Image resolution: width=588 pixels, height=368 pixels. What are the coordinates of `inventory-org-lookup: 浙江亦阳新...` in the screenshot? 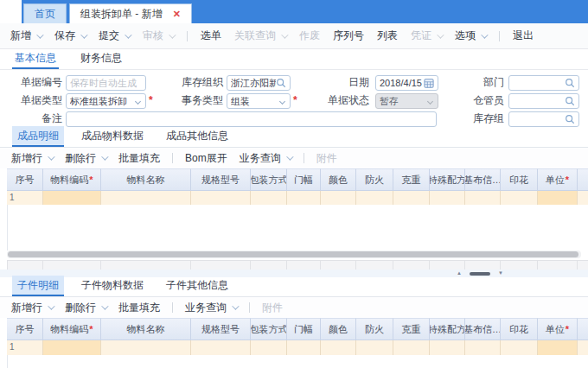 It's located at (259, 83).